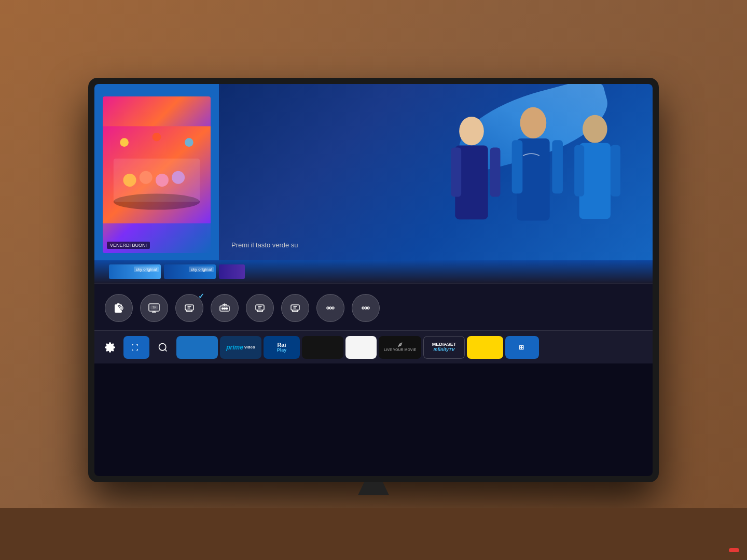 This screenshot has height=560, width=747. What do you see at coordinates (366, 310) in the screenshot?
I see `sorgente-componente` at bounding box center [366, 310].